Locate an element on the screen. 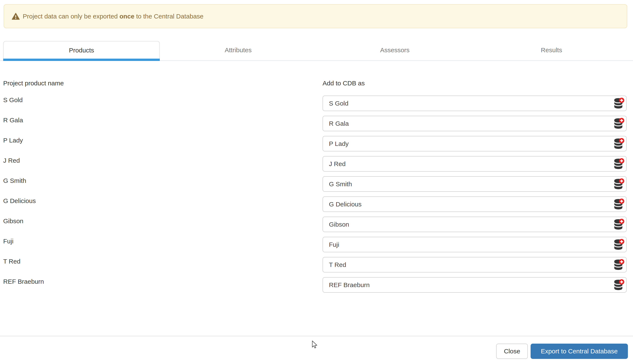 The image size is (633, 364). table-row: REF Braeburn is located at coordinates (315, 285).